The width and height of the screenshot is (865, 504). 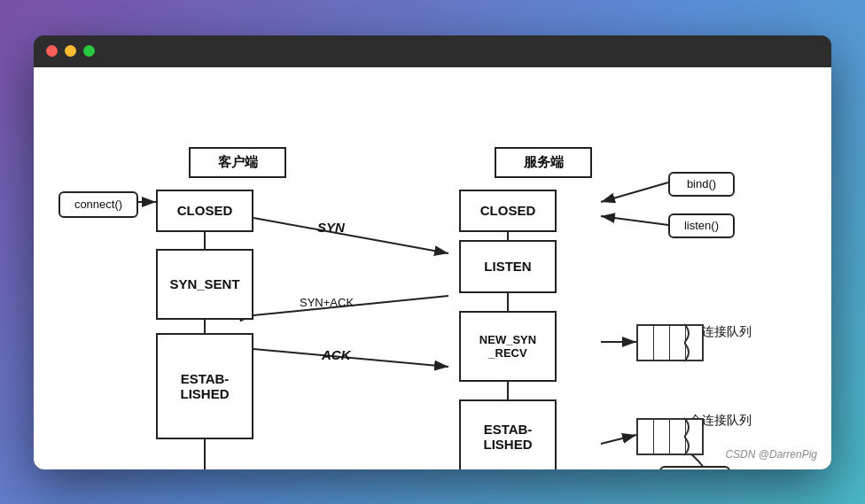 What do you see at coordinates (508, 211) in the screenshot?
I see `server-closed-box: CLOSED` at bounding box center [508, 211].